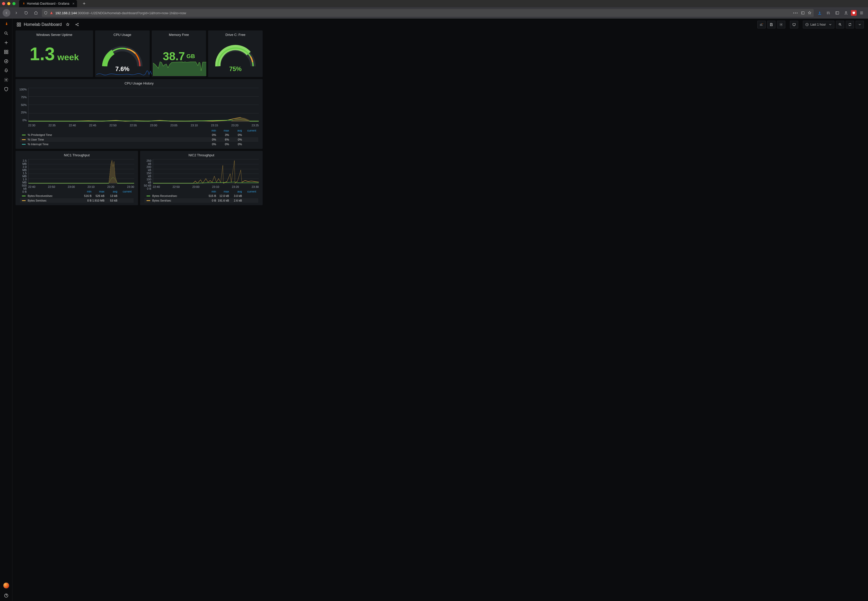  Describe the element at coordinates (6, 586) in the screenshot. I see `user-avatar` at that location.